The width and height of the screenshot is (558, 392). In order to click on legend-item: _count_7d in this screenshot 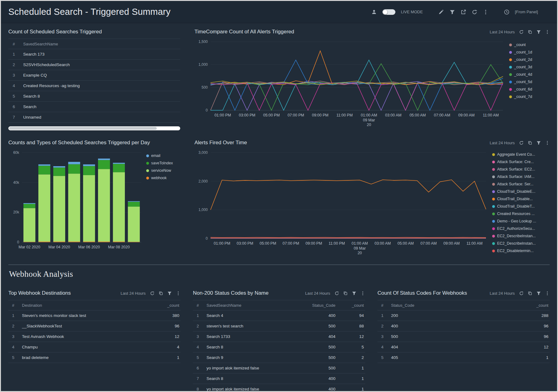, I will do `click(521, 97)`.